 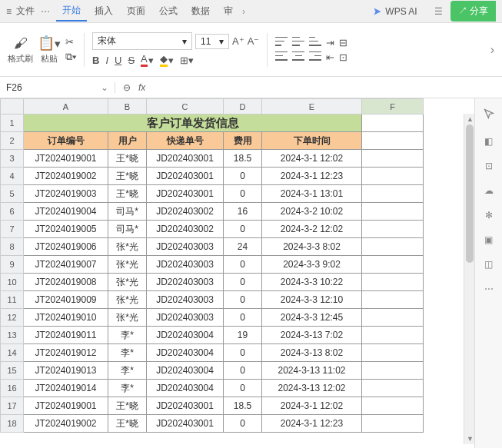 I want to click on data-cell: JT2024019010, so click(x=66, y=318).